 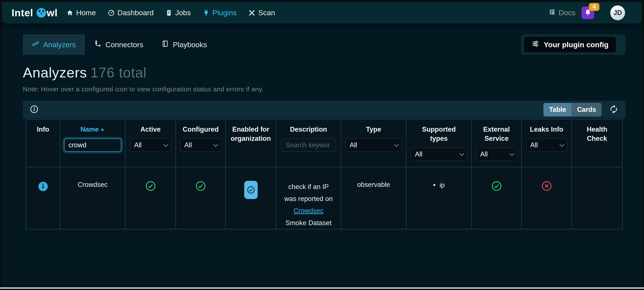 What do you see at coordinates (251, 198) in the screenshot?
I see `cell-enabled-org` at bounding box center [251, 198].